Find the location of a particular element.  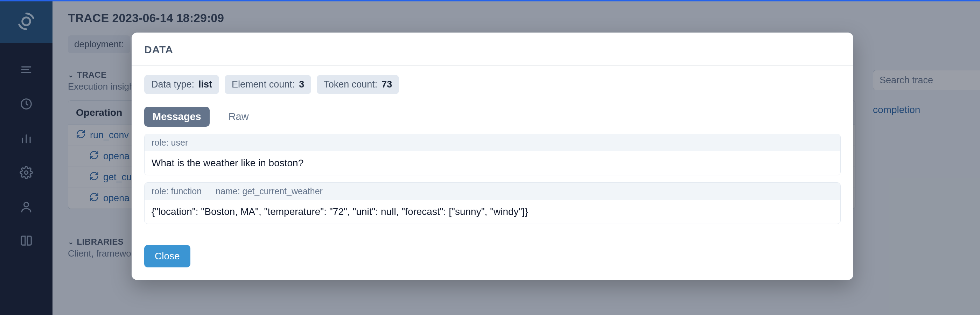

modal-badges: Data type: list Element count: 3 Token c… is located at coordinates (492, 84).